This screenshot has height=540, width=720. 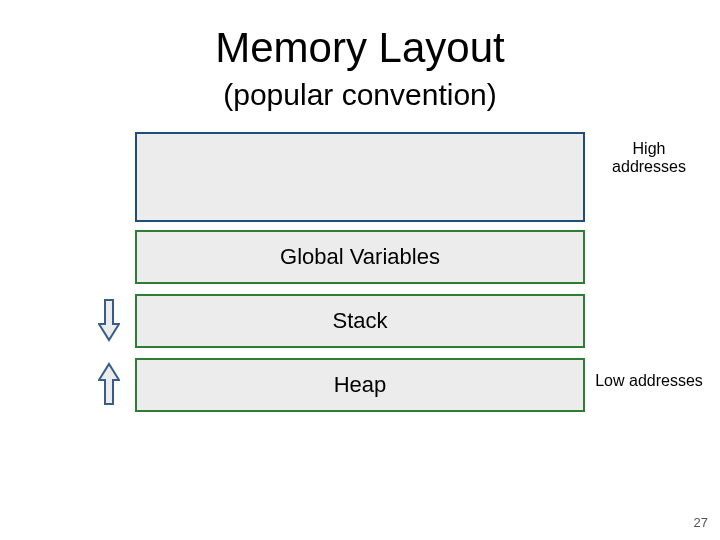 I want to click on memory-box-stack: Stack, so click(x=360, y=321).